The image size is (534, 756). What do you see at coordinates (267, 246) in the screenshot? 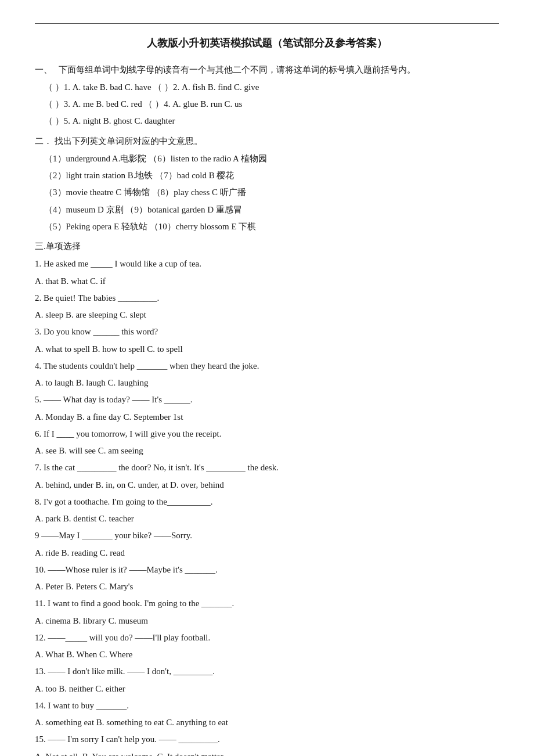
I see `section3-label: 三.单项选择` at bounding box center [267, 246].